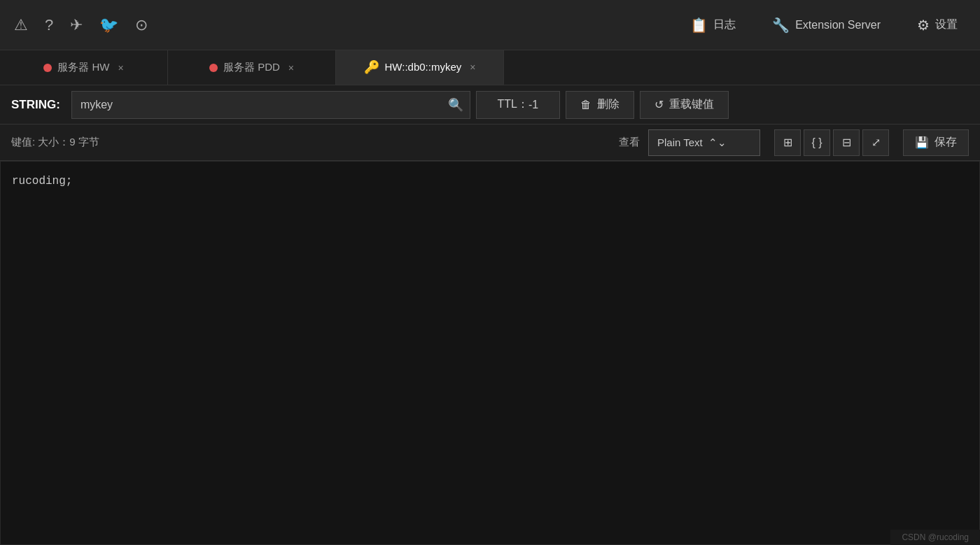 Image resolution: width=980 pixels, height=545 pixels. Describe the element at coordinates (271, 105) in the screenshot. I see `key-name-wrapper: 🔍` at that location.